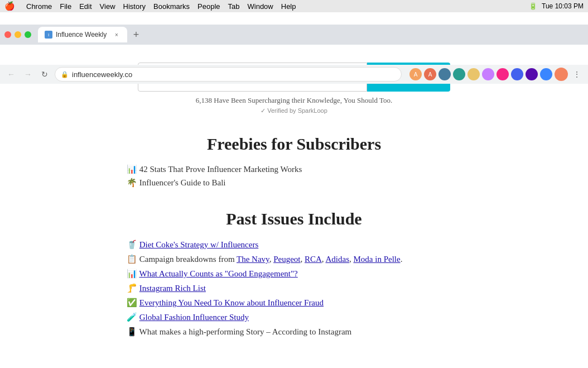 The height and width of the screenshot is (368, 588). Describe the element at coordinates (65, 75) in the screenshot. I see `lock-icon: 🔒` at that location.